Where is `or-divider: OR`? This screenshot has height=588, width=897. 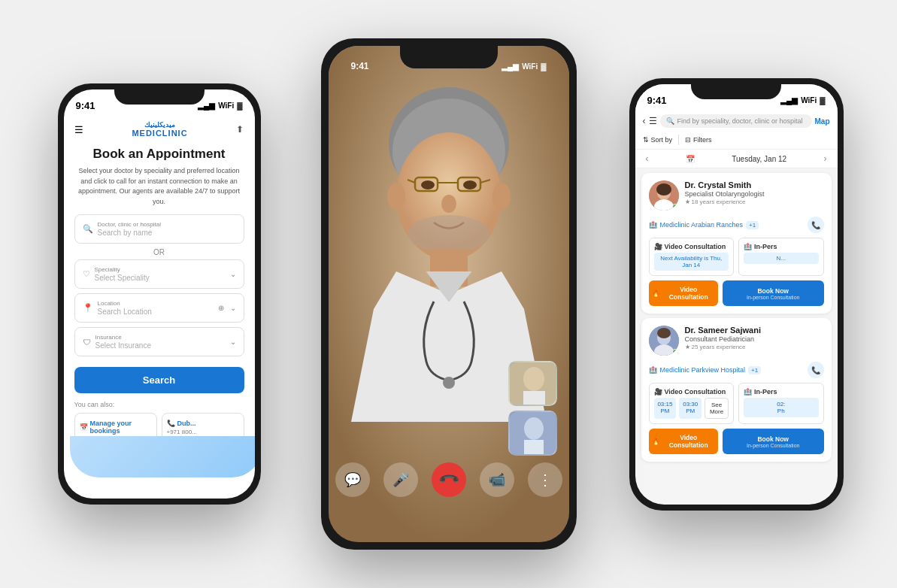 or-divider: OR is located at coordinates (159, 253).